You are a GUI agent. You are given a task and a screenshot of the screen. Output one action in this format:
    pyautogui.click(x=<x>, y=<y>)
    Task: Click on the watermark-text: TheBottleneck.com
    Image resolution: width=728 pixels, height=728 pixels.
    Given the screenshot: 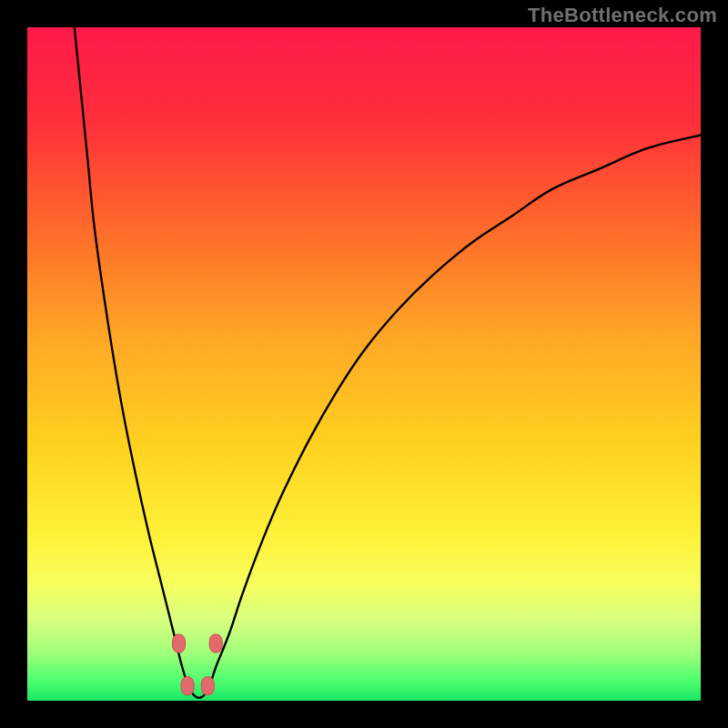 What is the action you would take?
    pyautogui.click(x=622, y=15)
    